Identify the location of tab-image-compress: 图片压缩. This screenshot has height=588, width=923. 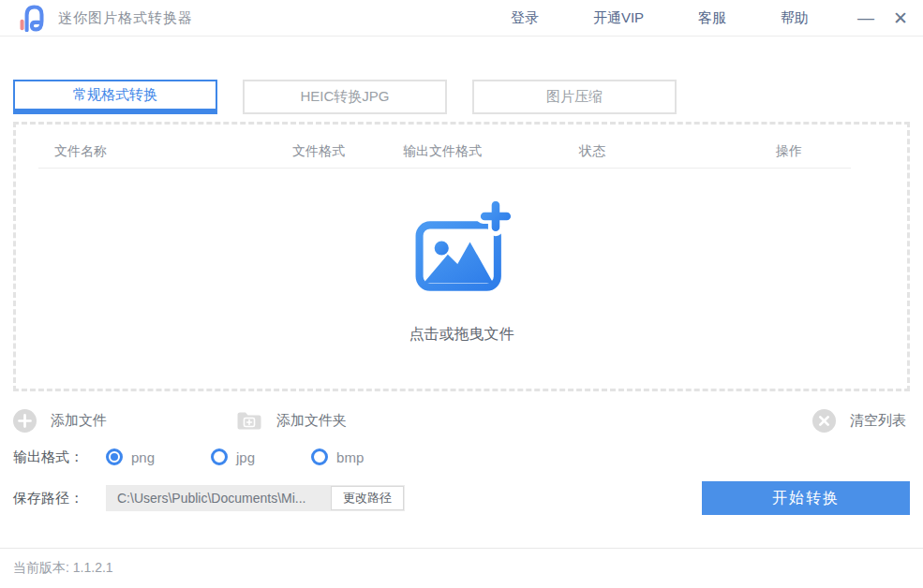
(574, 97).